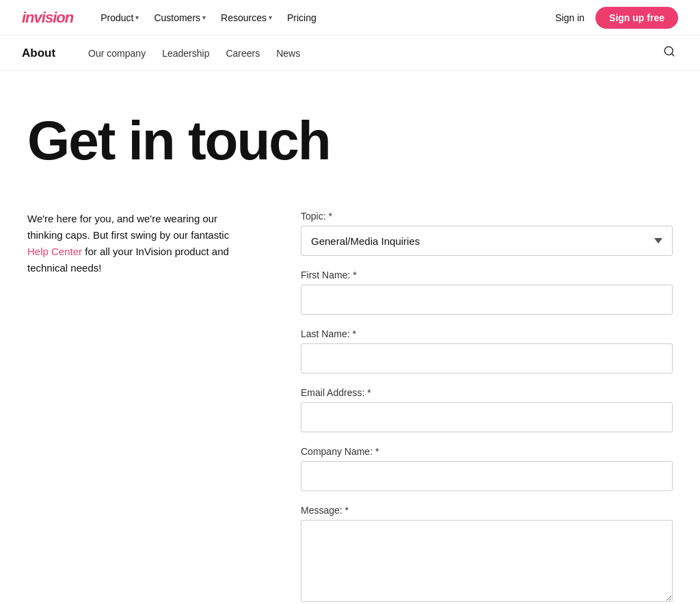  I want to click on topic-field-group: Topic: * General/Media Inquiries Sales S…, so click(487, 233).